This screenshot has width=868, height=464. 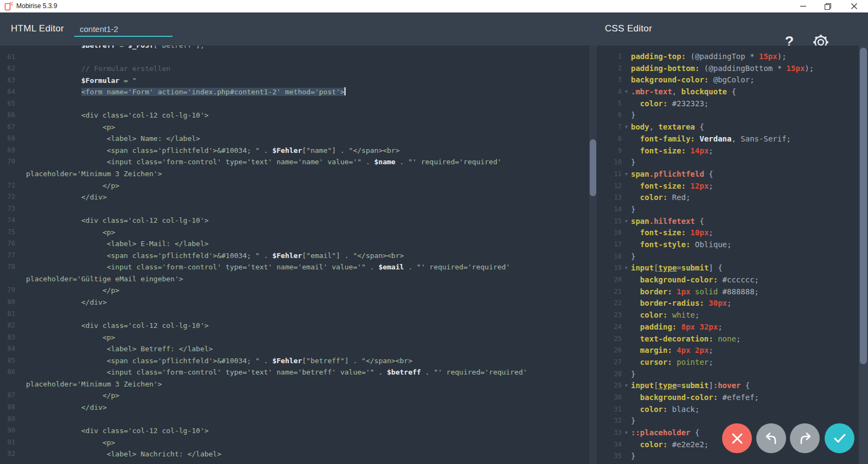 I want to click on code-text: color: #e2e2e2;, so click(x=669, y=445).